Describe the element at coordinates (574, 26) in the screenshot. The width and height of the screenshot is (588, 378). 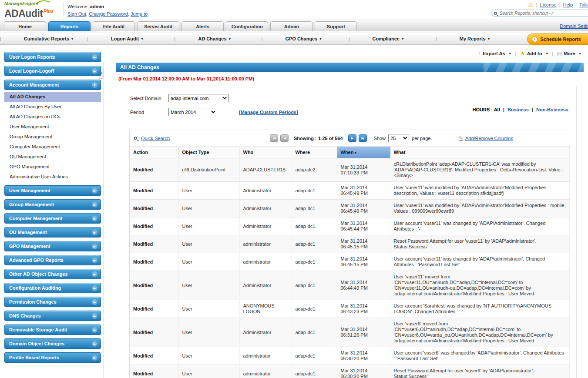
I see `domain-settings-link: Domain Settings` at that location.